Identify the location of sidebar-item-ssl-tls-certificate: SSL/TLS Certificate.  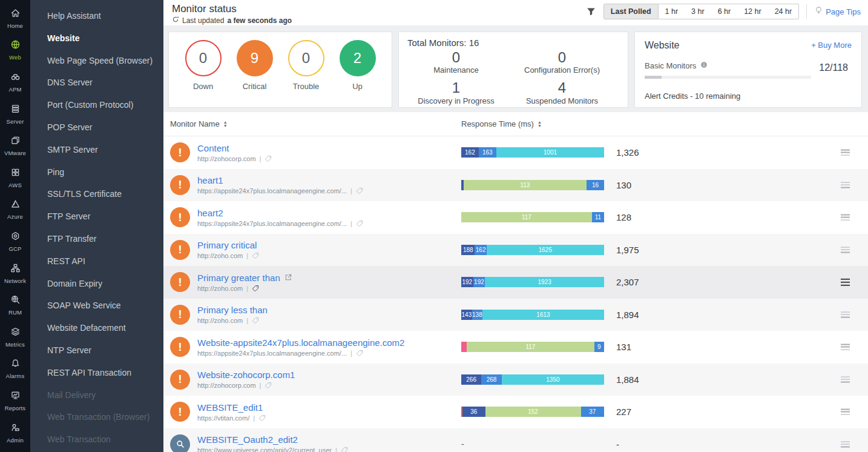
(97, 194).